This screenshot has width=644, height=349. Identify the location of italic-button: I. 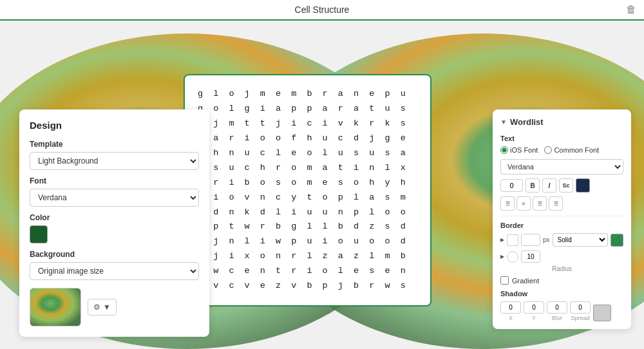
(549, 185).